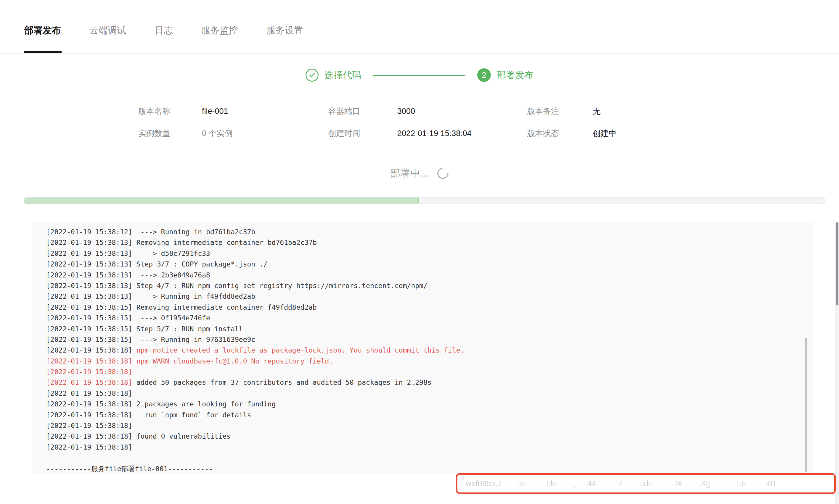 The image size is (839, 504). What do you see at coordinates (420, 27) in the screenshot?
I see `tab-bar: 部署发布 云端调试 日志 服务监控 服务设置` at bounding box center [420, 27].